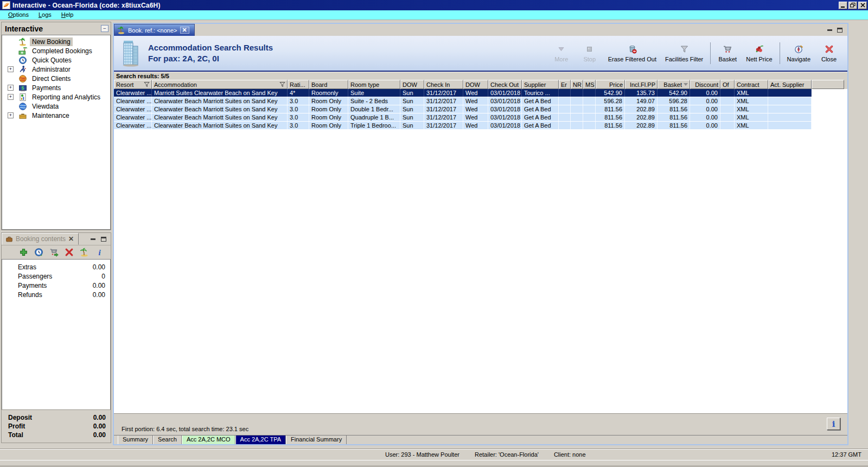  I want to click on booking-contents-row: Passengers0, so click(56, 276).